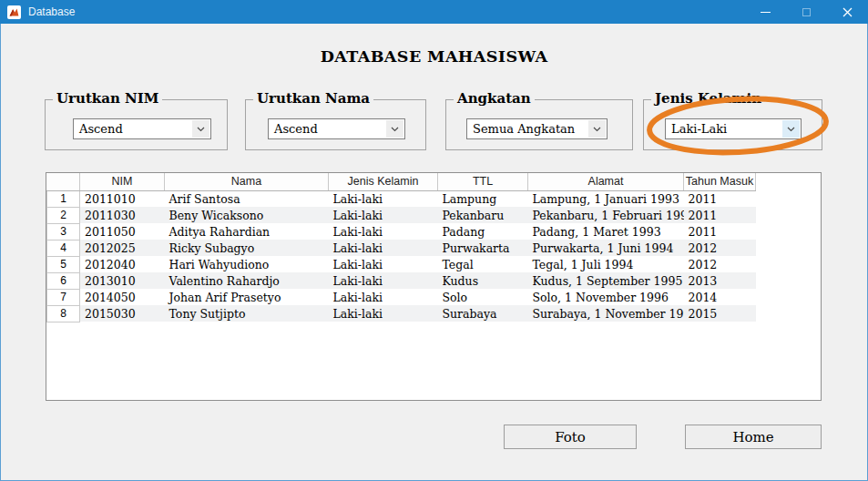  I want to click on table-row: 52012040Hari WahyudionoLaki-lakiTegalTeg…, so click(402, 264).